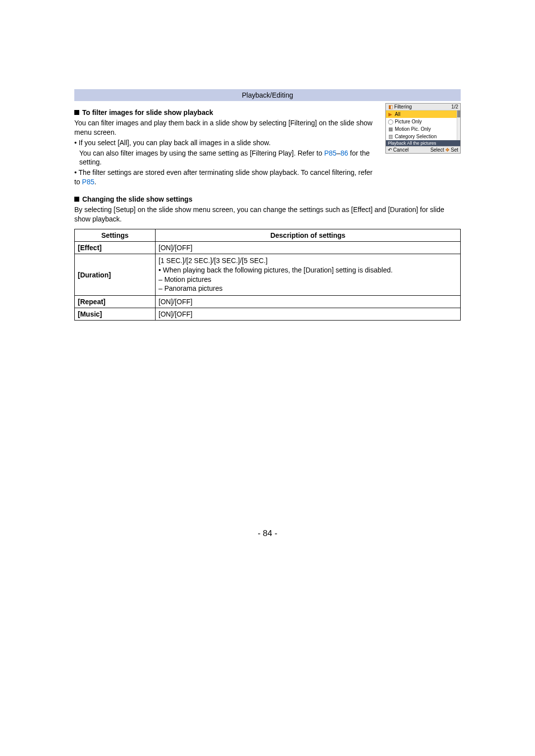 Image resolution: width=535 pixels, height=756 pixels. I want to click on scr-title: ◧ Filtering, so click(400, 107).